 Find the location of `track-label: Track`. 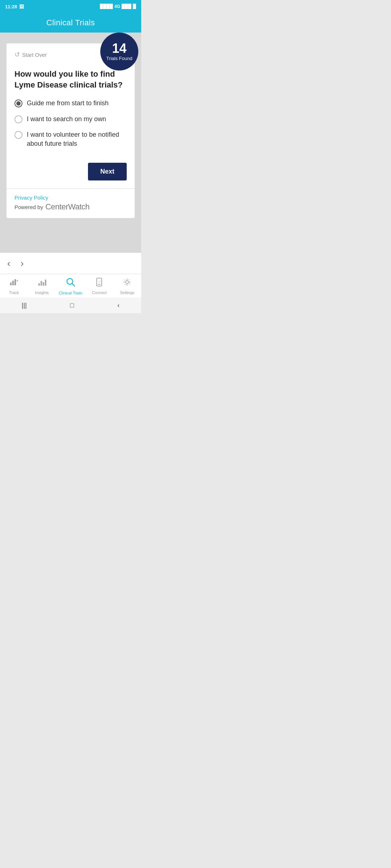

track-label: Track is located at coordinates (14, 293).